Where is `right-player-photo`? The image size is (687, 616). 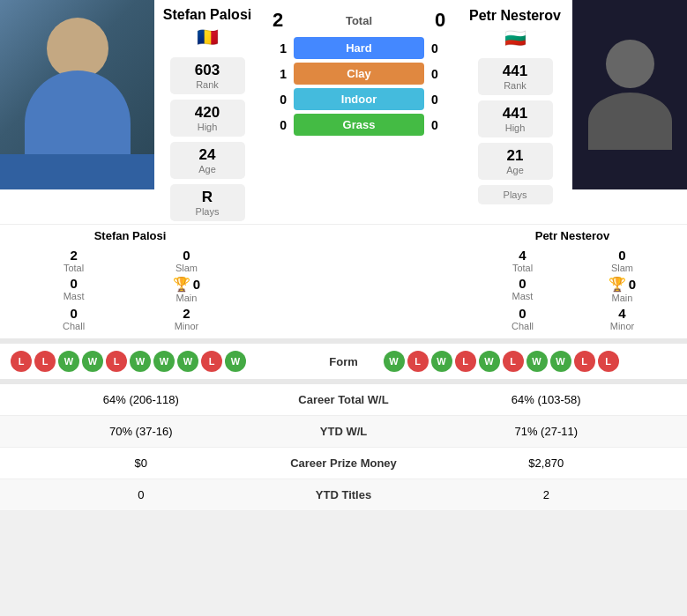
right-player-photo is located at coordinates (630, 95).